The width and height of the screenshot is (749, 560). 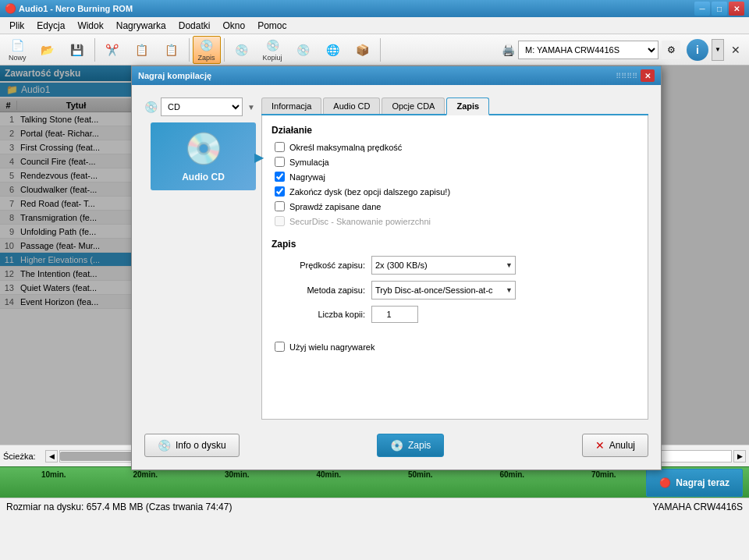 What do you see at coordinates (51, 25) in the screenshot?
I see `menu-edycja: Edycja` at bounding box center [51, 25].